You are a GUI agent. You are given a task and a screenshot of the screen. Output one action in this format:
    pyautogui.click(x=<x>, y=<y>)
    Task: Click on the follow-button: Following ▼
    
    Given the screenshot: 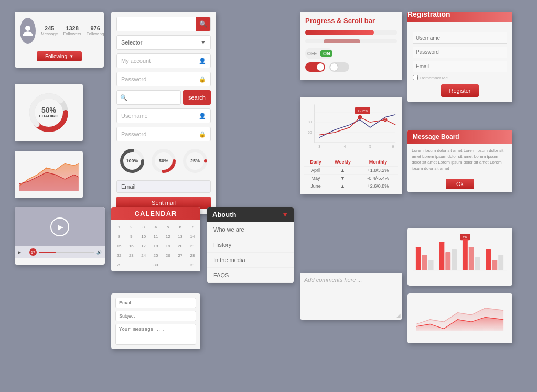 What is the action you would take?
    pyautogui.click(x=59, y=57)
    